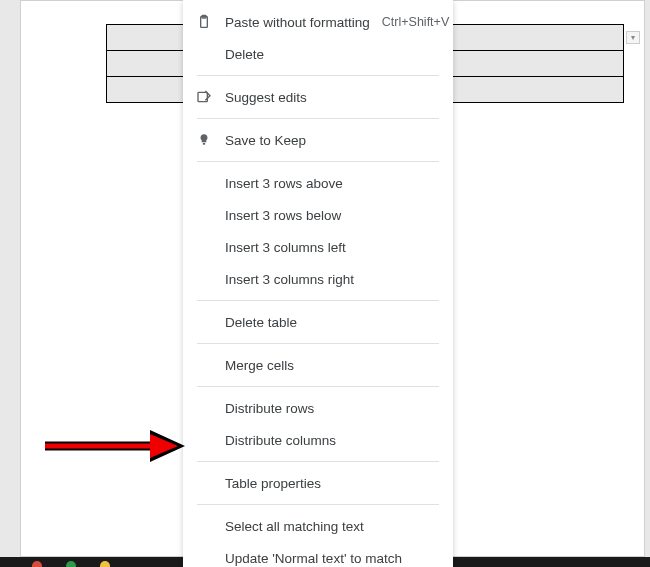 This screenshot has height=567, width=650. I want to click on menu-item-label: Insert 3 rows below, so click(332, 216).